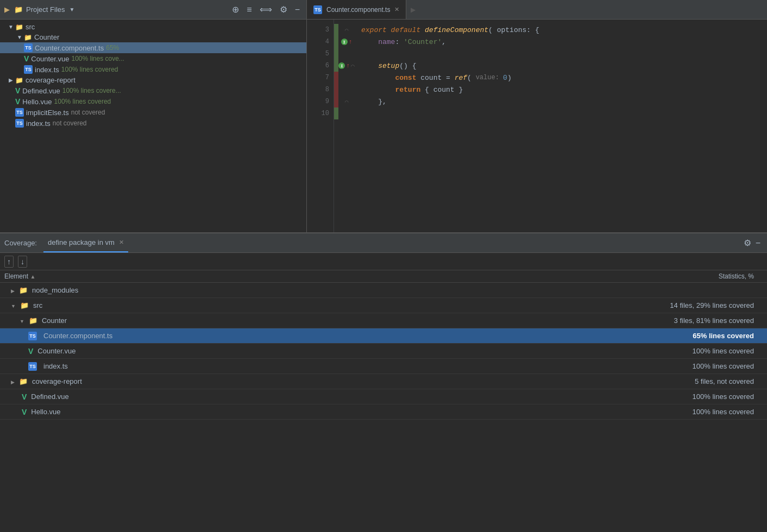  What do you see at coordinates (153, 48) in the screenshot?
I see `tree-item-counter-ts: TS Counter.component.ts 65%` at bounding box center [153, 48].